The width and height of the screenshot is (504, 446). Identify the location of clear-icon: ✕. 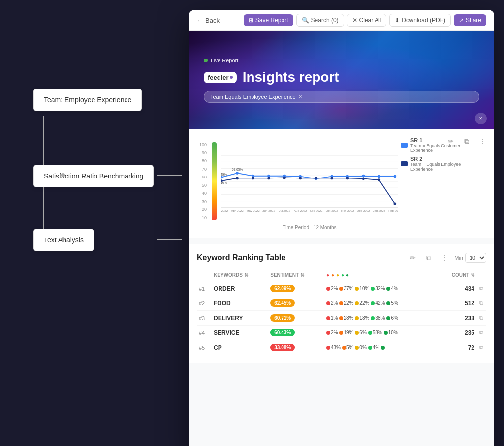
(355, 20).